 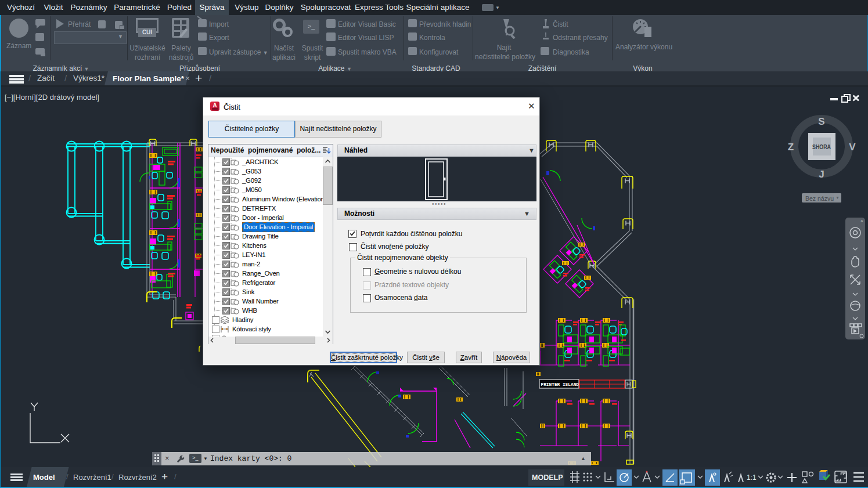 What do you see at coordinates (791, 147) in the screenshot?
I see `svg-text: Z` at bounding box center [791, 147].